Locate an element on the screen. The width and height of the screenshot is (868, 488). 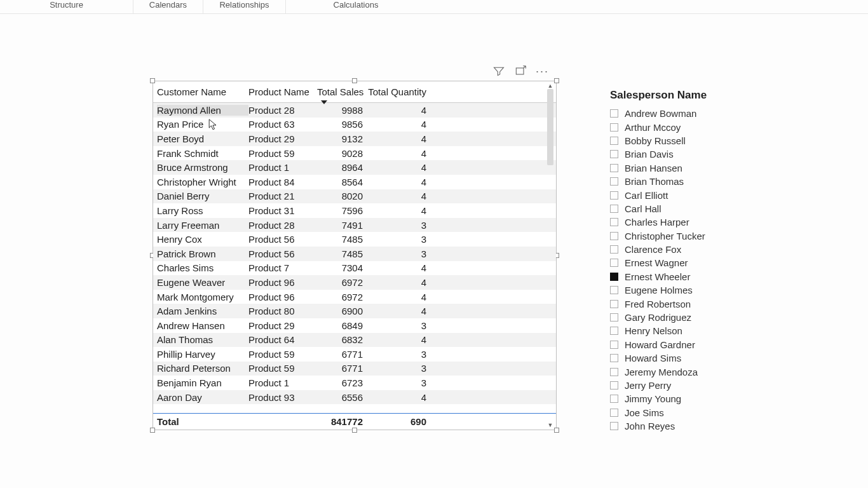
cell-customer: Peter Boyd is located at coordinates (203, 139).